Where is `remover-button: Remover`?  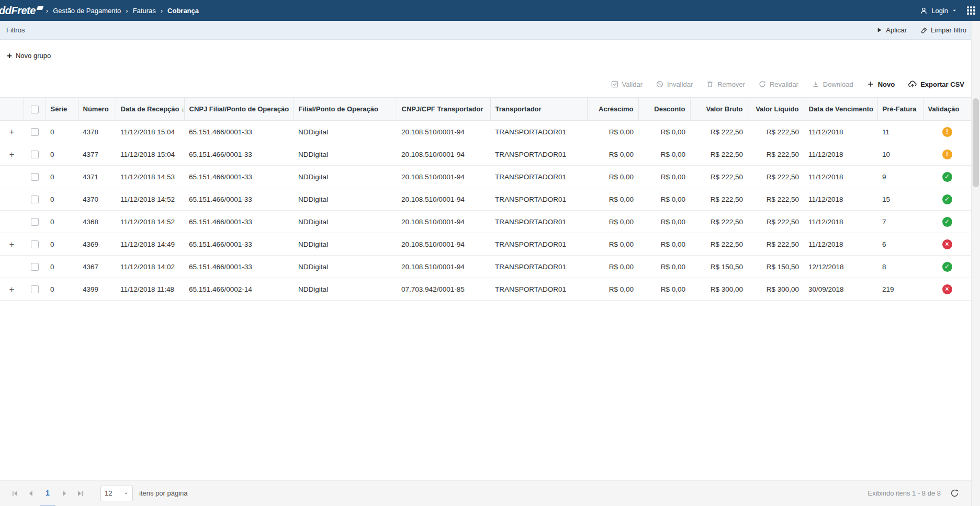 remover-button: Remover is located at coordinates (726, 85).